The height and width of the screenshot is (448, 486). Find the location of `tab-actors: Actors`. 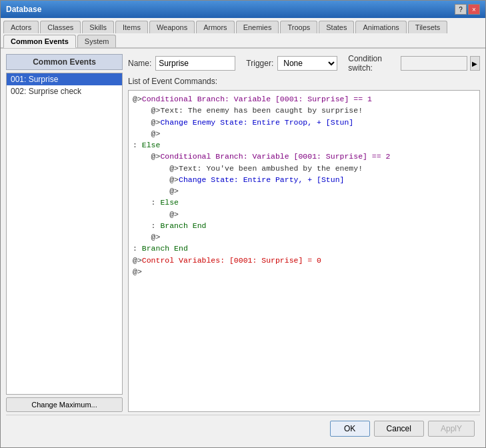

tab-actors: Actors is located at coordinates (21, 27).